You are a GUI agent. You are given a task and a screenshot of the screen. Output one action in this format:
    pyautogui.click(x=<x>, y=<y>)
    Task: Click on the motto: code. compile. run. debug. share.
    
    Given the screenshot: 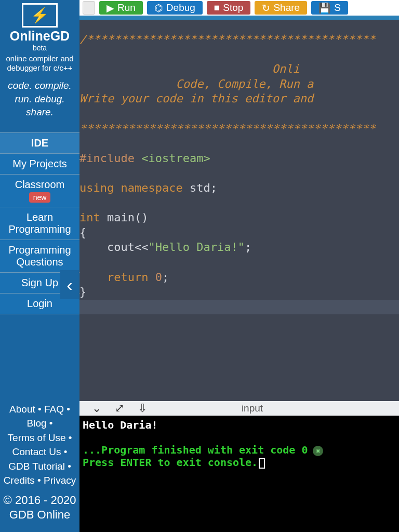 What is the action you would take?
    pyautogui.click(x=39, y=103)
    